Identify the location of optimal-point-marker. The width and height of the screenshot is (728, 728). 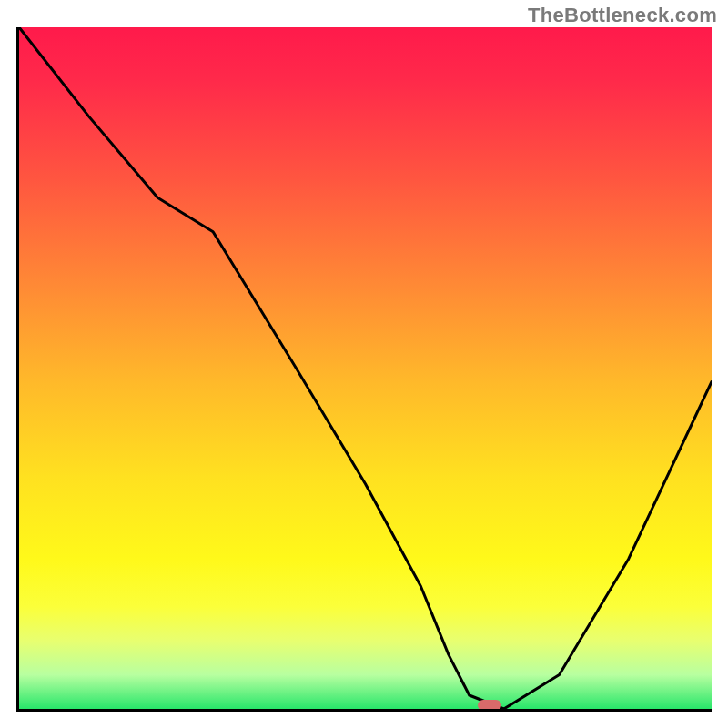
(490, 704).